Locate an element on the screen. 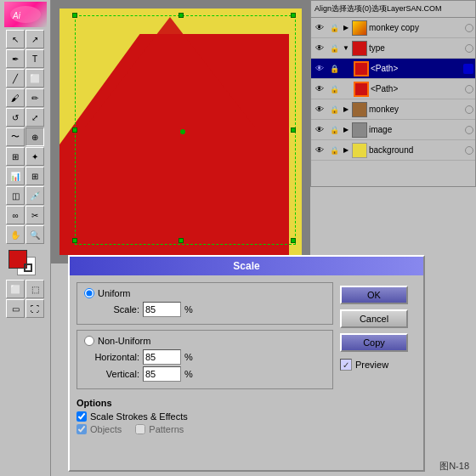  layer-row: 👁 🔒 ▶ monkey copy is located at coordinates (393, 28).